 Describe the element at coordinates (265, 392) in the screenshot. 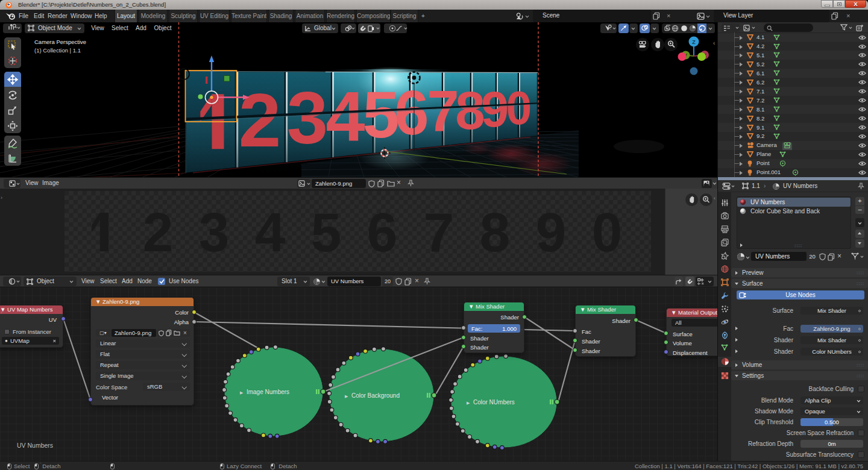

I see `svg-text: ▶ Image Numbers` at that location.